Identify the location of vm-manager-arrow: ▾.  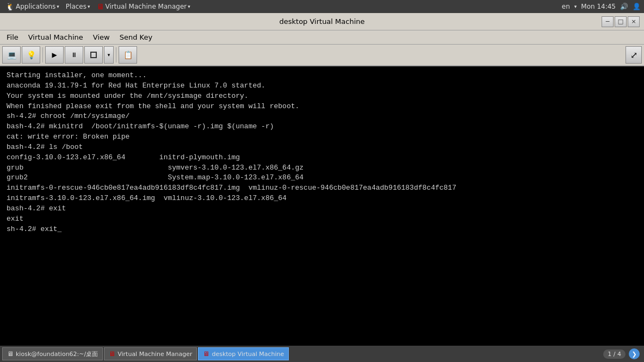
(189, 7).